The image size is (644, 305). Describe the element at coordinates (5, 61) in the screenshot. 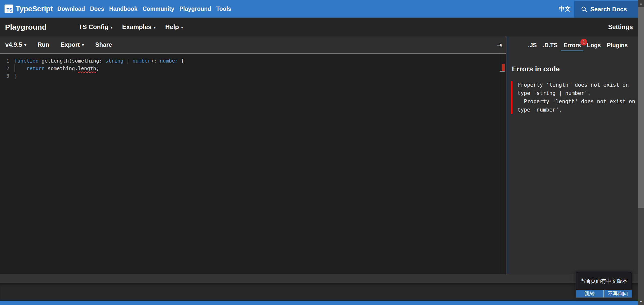

I see `line-number: 1` at that location.